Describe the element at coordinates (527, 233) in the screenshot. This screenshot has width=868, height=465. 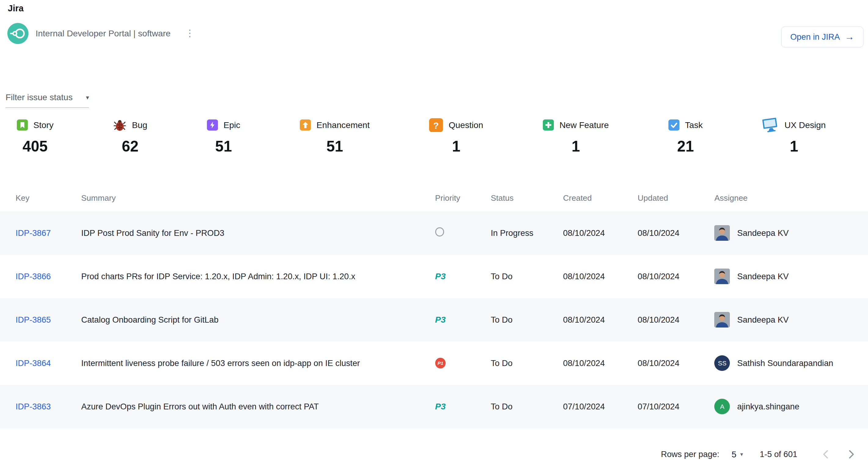
I see `issue-status: In Progress` at that location.